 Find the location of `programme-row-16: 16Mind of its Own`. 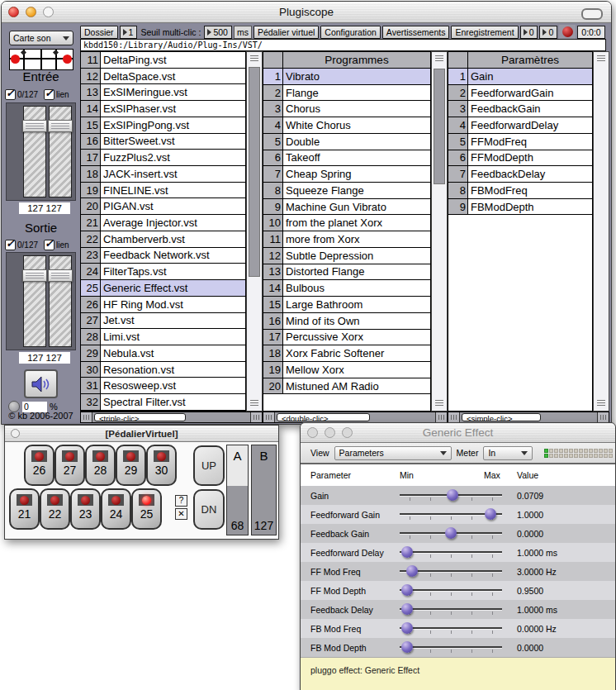

programme-row-16: 16Mind of its Own is located at coordinates (347, 321).